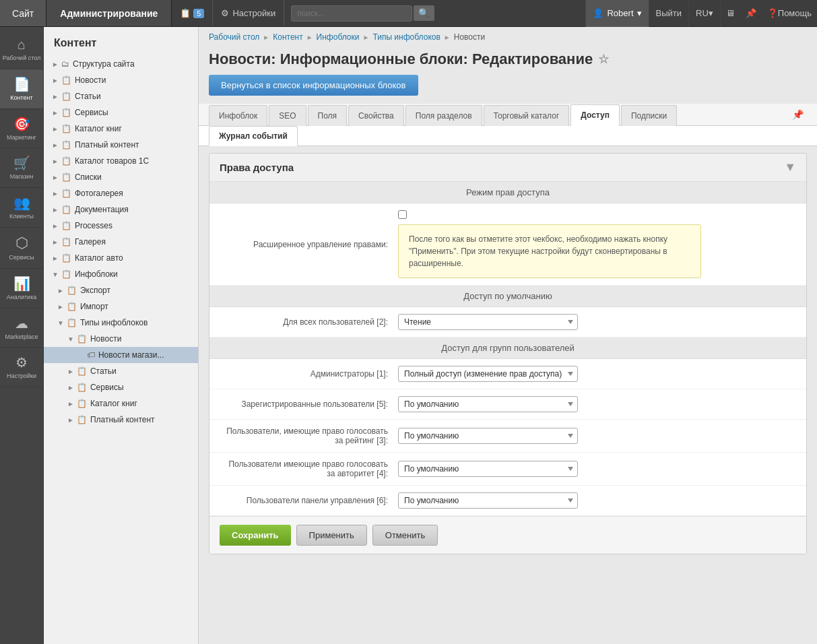  I want to click on save-button: Сохранить, so click(255, 535).